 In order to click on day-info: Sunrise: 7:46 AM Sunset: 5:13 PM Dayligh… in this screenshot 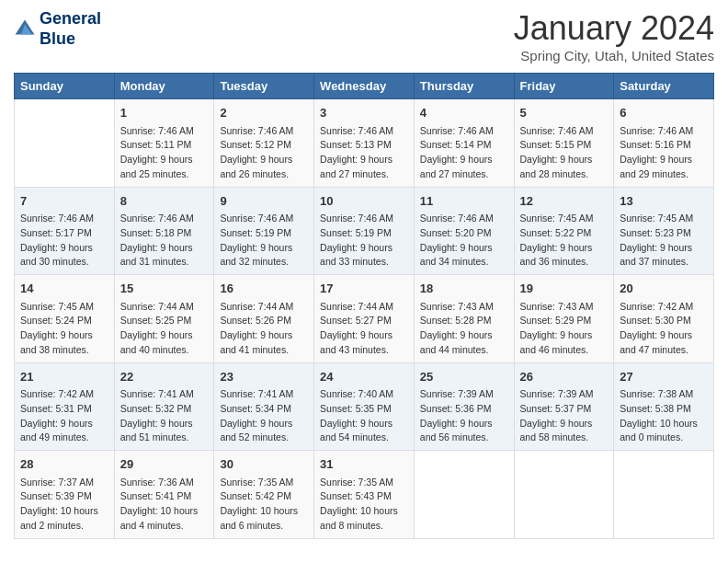, I will do `click(364, 153)`.